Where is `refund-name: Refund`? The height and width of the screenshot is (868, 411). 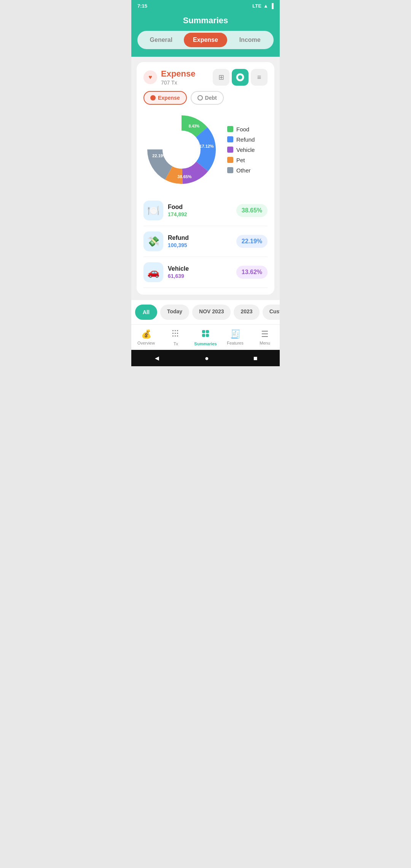
refund-name: Refund is located at coordinates (200, 238).